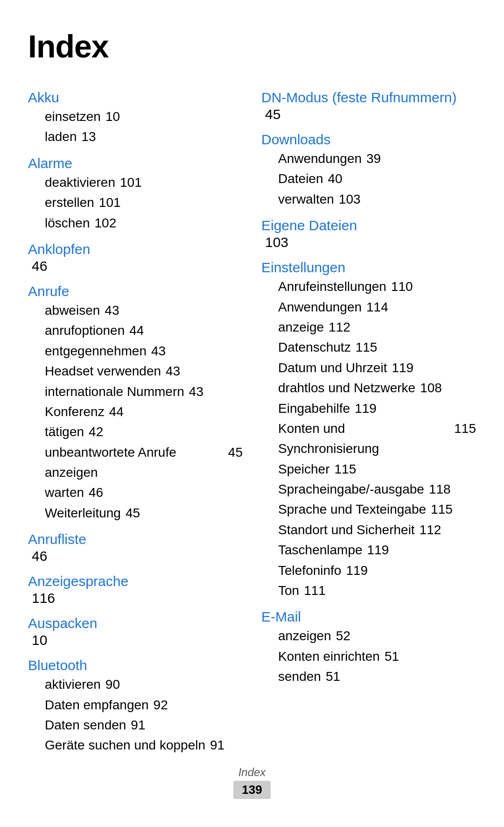 The width and height of the screenshot is (504, 827). I want to click on sub-entry: Konten einrichten51, so click(369, 657).